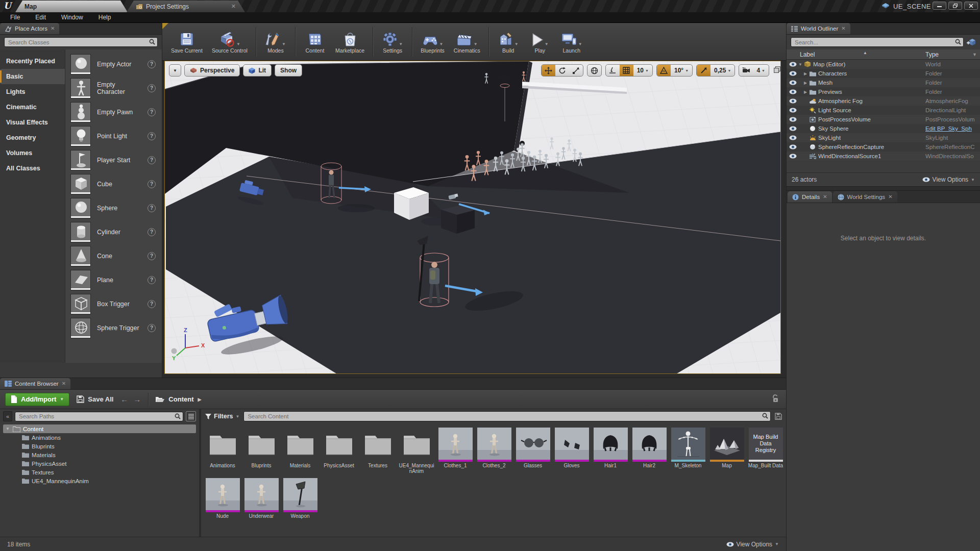 The height and width of the screenshot is (551, 980). Describe the element at coordinates (533, 453) in the screenshot. I see `asset-glasses: Glasses` at that location.